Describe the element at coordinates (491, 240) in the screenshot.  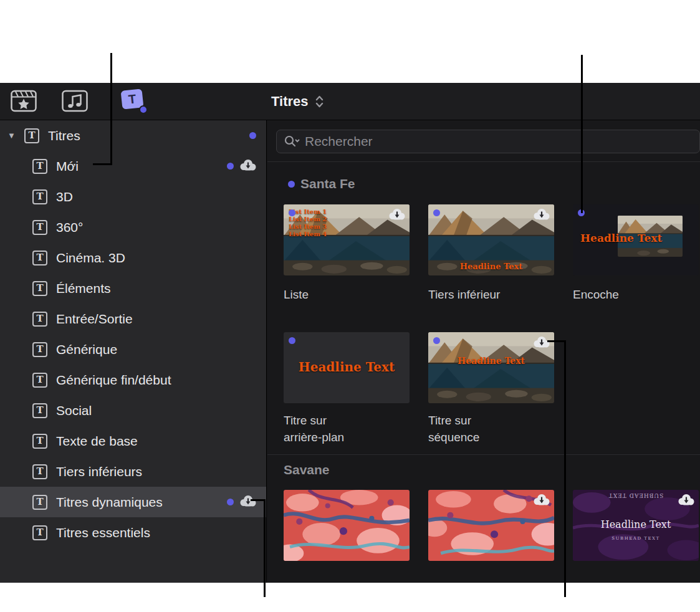
I see `thumbnail-tiers-inferieur: Headline Text` at that location.